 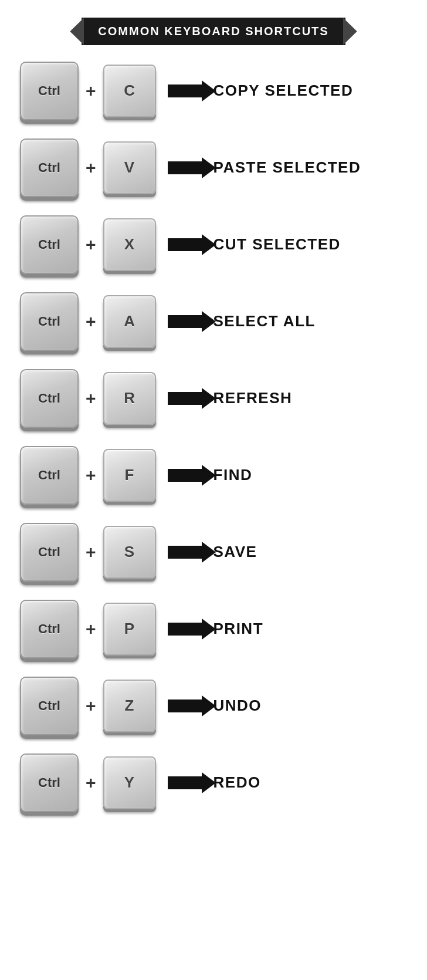 I want to click on ctrl-label-7: Ctrl, so click(x=49, y=629).